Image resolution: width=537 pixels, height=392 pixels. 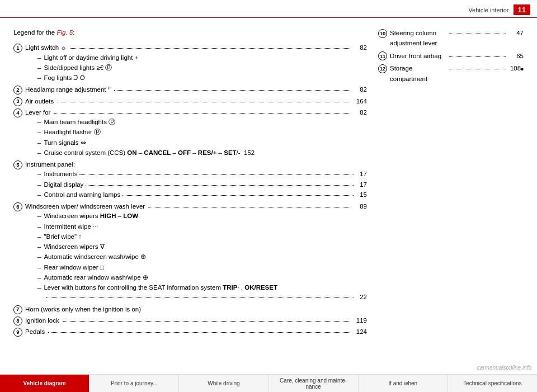 I want to click on item-number-5: 5, so click(x=18, y=165).